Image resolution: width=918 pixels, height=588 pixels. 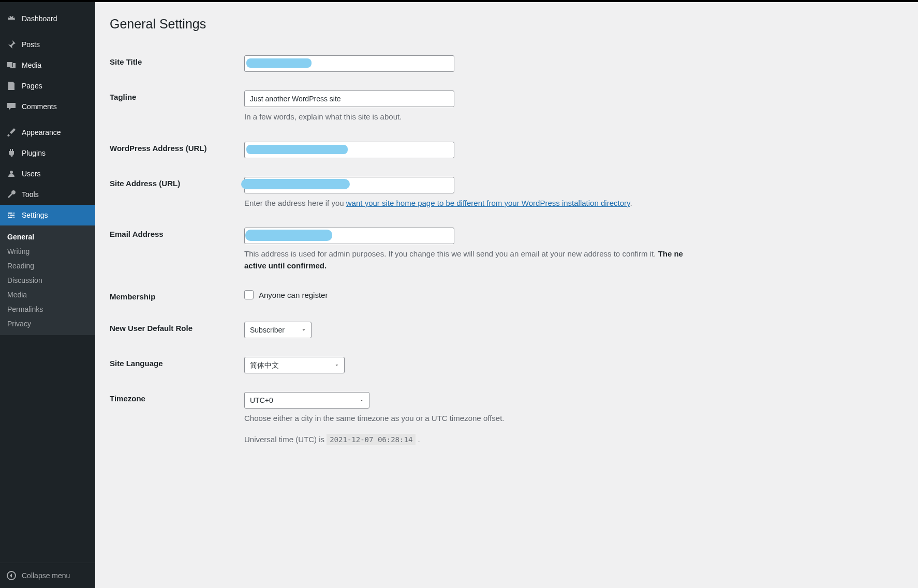 What do you see at coordinates (177, 150) in the screenshot?
I see `label-wp-address: WordPress Address (URL)` at bounding box center [177, 150].